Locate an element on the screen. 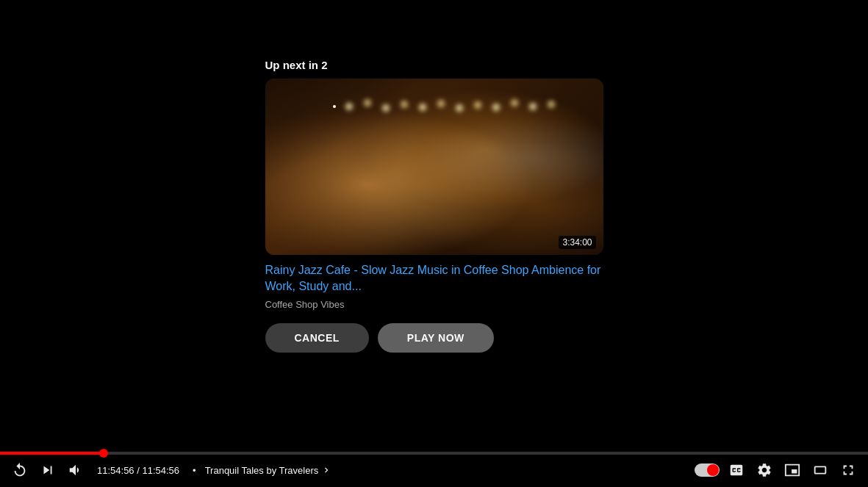 The width and height of the screenshot is (868, 487). fullscreen-icon is located at coordinates (848, 470).